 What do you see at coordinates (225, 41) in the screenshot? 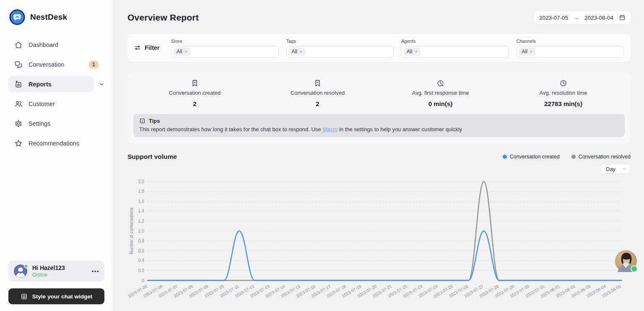
I see `filter-field-label: Store` at bounding box center [225, 41].